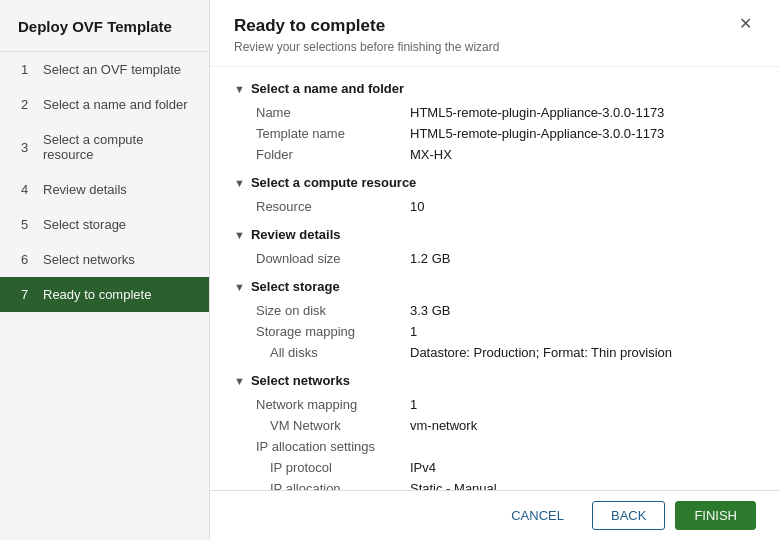 This screenshot has height=540, width=780. What do you see at coordinates (430, 310) in the screenshot?
I see `value-size-on-disk: 3.3 GB` at bounding box center [430, 310].